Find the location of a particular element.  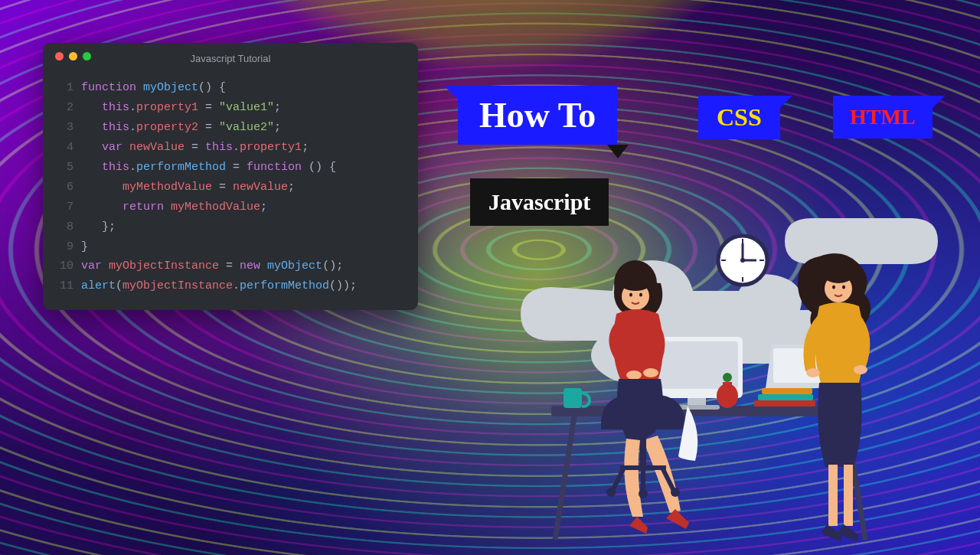

code-line: 3 this.property2 = "value2"; is located at coordinates (230, 128).